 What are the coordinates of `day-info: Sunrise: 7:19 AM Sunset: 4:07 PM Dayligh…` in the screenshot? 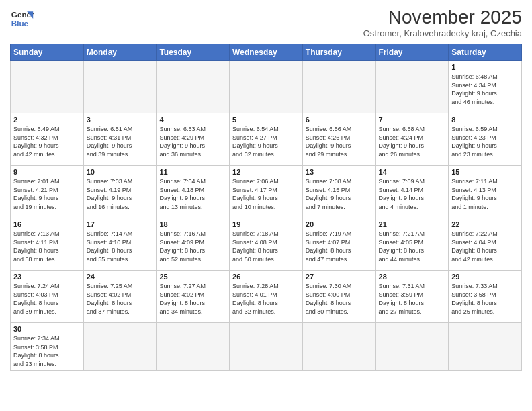 It's located at (339, 246).